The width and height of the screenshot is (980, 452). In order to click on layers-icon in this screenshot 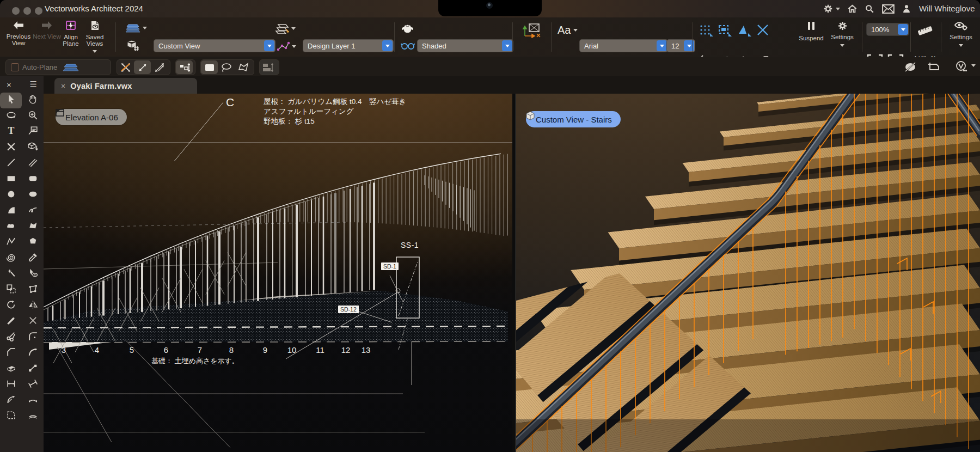, I will do `click(285, 28)`.